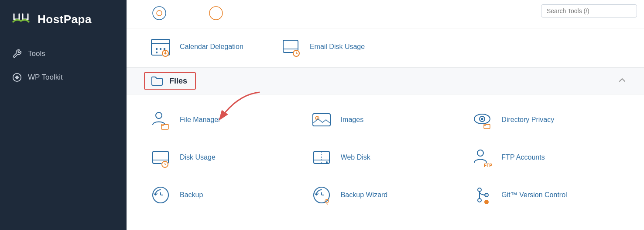  I want to click on logo: HostPapa, so click(63, 19).